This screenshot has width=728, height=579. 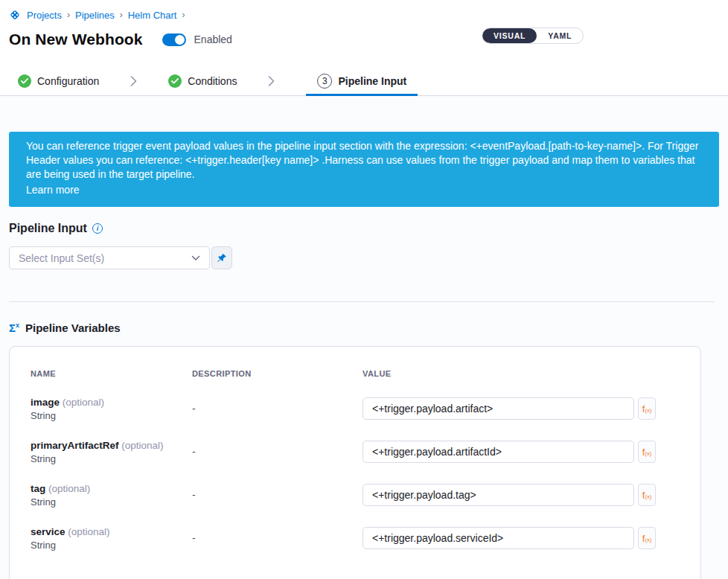 I want to click on table-row: primaryArtifactRef (optional) String - f…, so click(x=355, y=452).